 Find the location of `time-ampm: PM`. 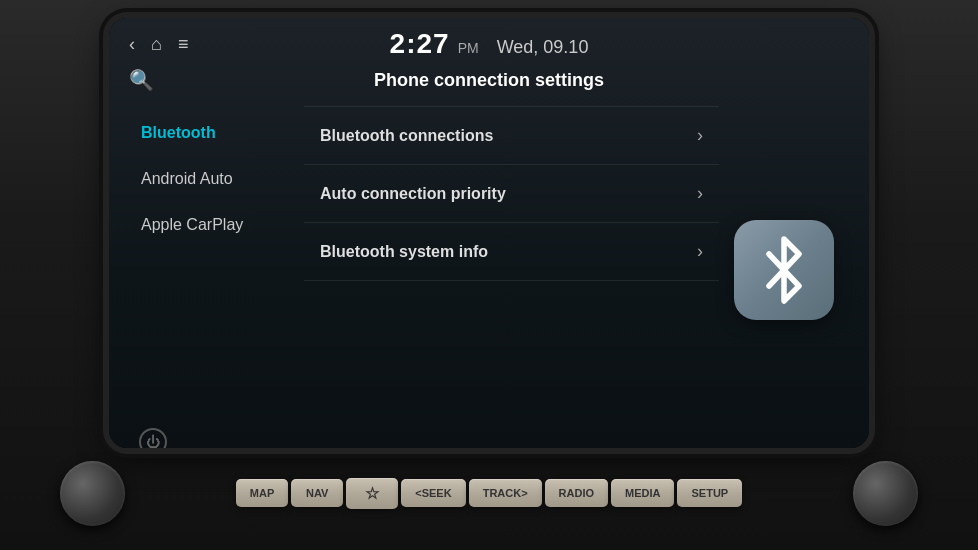

time-ampm: PM is located at coordinates (468, 48).